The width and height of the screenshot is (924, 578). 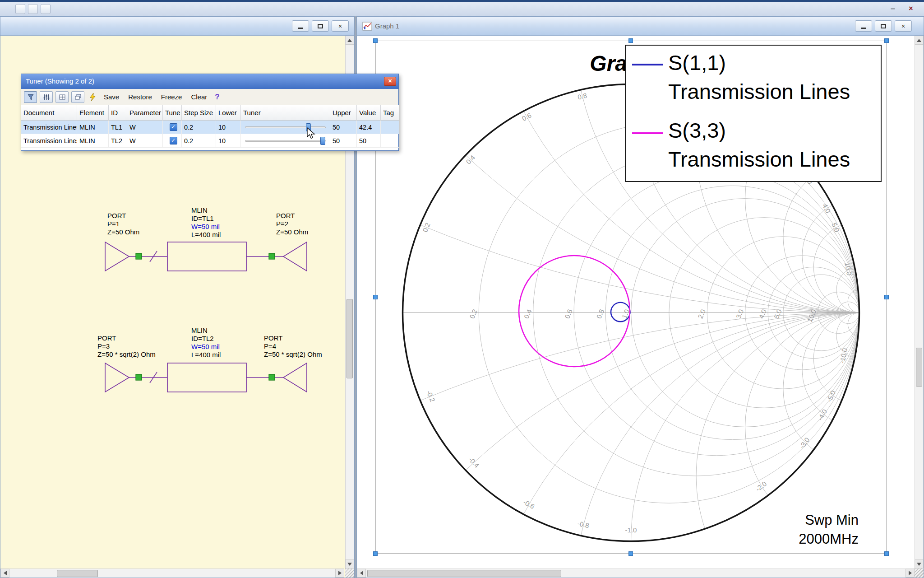 I want to click on freeze-button: Freeze, so click(x=171, y=97).